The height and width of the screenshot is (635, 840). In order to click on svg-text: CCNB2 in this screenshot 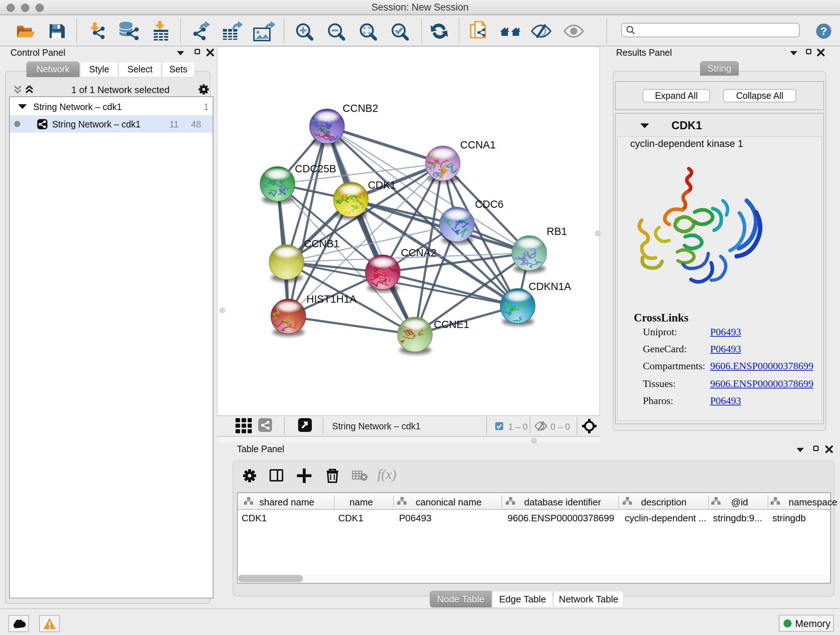, I will do `click(360, 108)`.